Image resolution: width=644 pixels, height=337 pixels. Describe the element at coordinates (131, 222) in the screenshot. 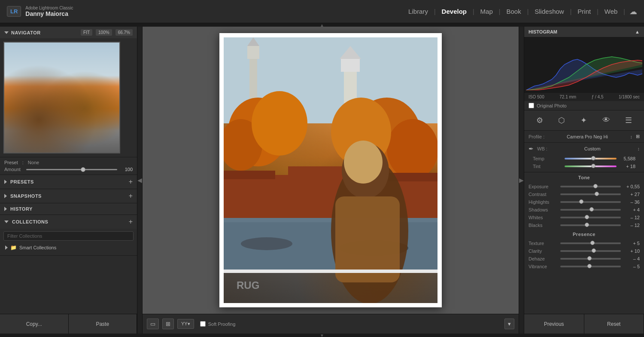

I see `collections-add-btn: +` at that location.